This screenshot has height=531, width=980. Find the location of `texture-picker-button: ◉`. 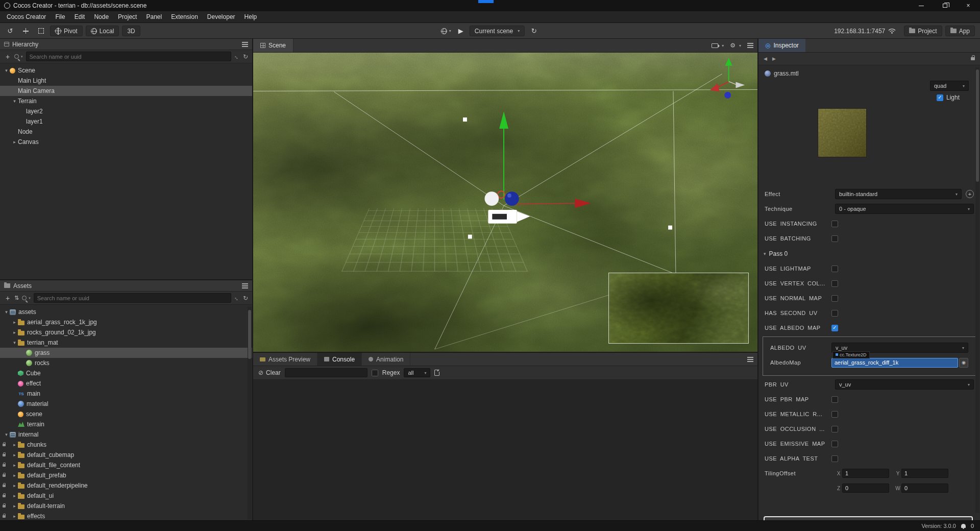

texture-picker-button: ◉ is located at coordinates (964, 363).